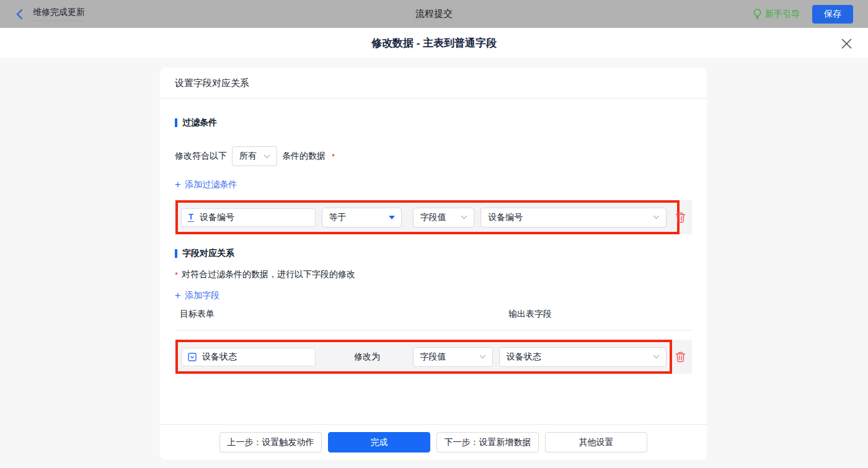 This screenshot has width=868, height=468. Describe the element at coordinates (200, 123) in the screenshot. I see `filter-section-label: 过滤条件` at that location.